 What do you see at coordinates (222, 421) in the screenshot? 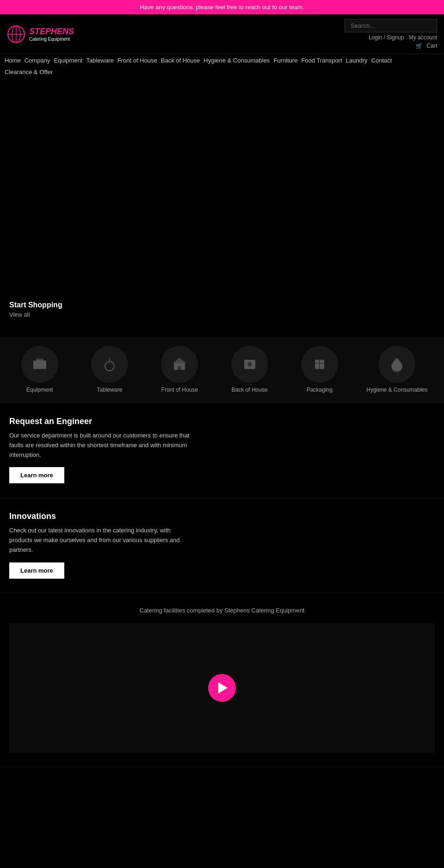
I see `engineer-title: Request an Engineer` at bounding box center [222, 421].